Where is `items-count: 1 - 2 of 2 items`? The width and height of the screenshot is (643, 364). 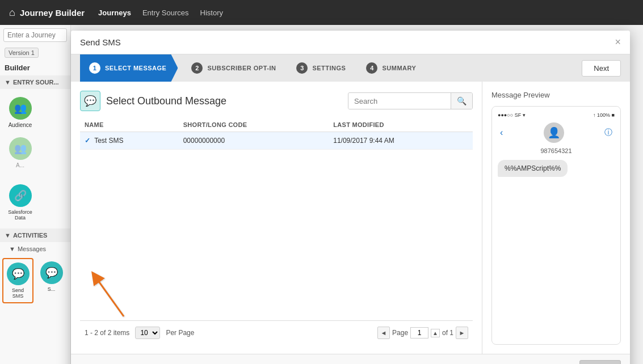
items-count: 1 - 2 of 2 items is located at coordinates (107, 333).